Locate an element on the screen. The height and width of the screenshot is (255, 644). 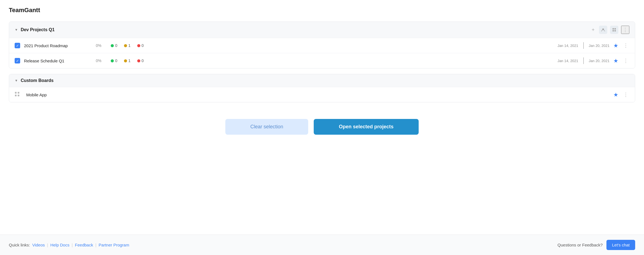
group-avatar-icon is located at coordinates (603, 30).